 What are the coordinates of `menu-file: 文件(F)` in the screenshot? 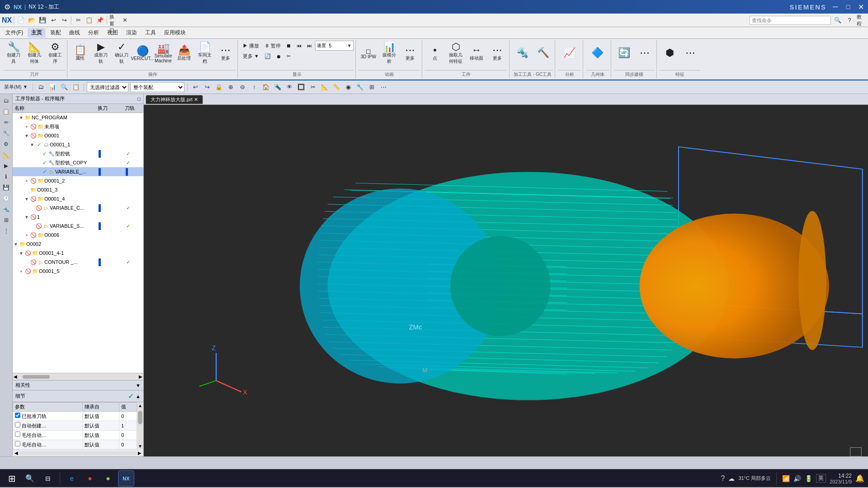 It's located at (14, 33).